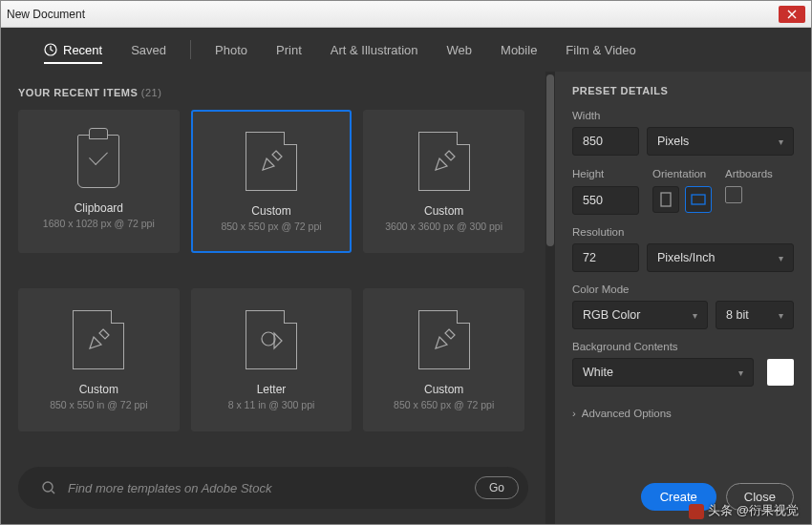  Describe the element at coordinates (640, 315) in the screenshot. I see `colormode-select: RGB Color ▾` at that location.